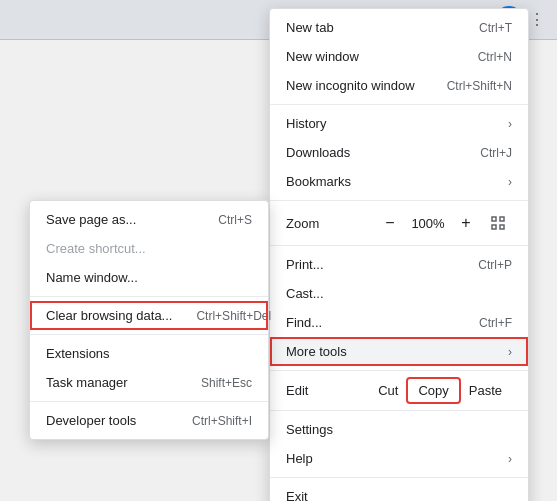  I want to click on menu-item-save-page: Save page as... Ctrl+S, so click(149, 220).